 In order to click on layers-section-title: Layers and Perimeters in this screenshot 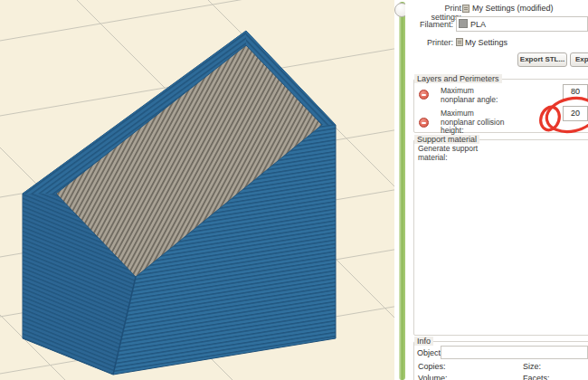, I will do `click(458, 79)`.